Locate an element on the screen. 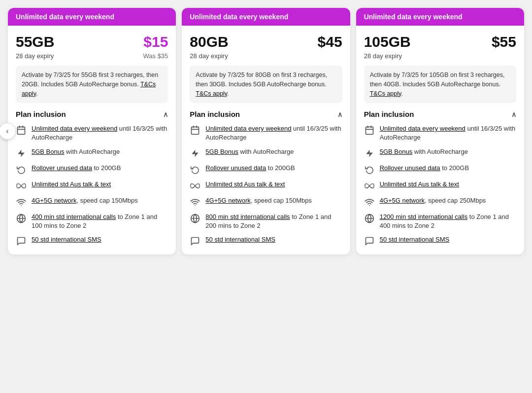 This screenshot has width=532, height=393. inclusion-text: Unlimited std Aus talk & text is located at coordinates (420, 184).